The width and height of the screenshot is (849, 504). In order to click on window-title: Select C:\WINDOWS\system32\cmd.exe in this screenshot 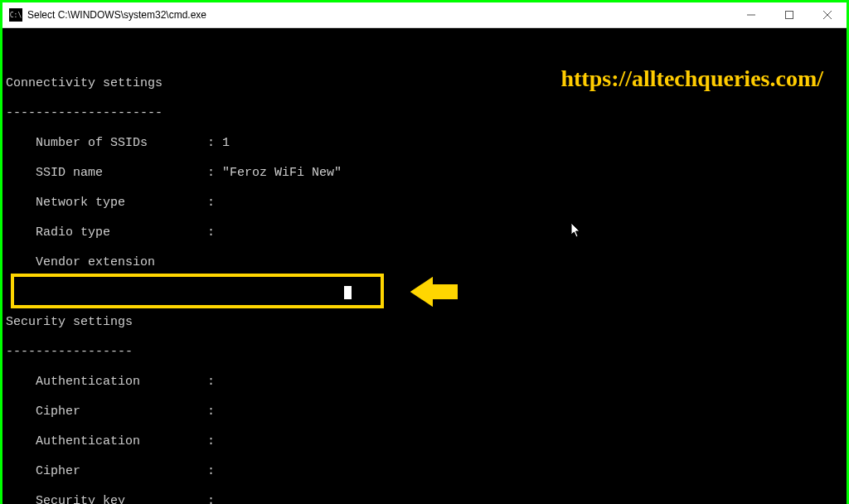, I will do `click(117, 15)`.